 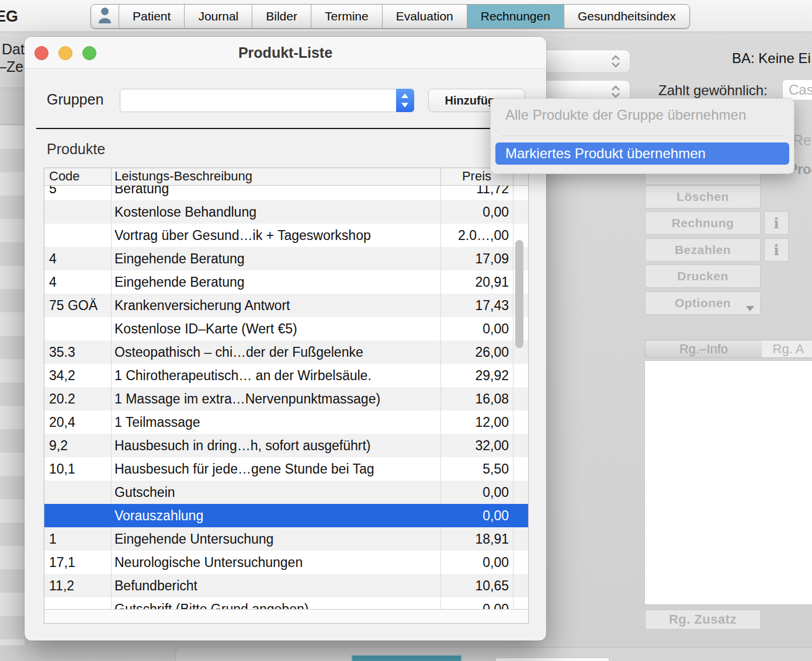 What do you see at coordinates (390, 16) in the screenshot?
I see `main-tab-bar: PatientJournalBilderTermineEvaluationRec…` at bounding box center [390, 16].